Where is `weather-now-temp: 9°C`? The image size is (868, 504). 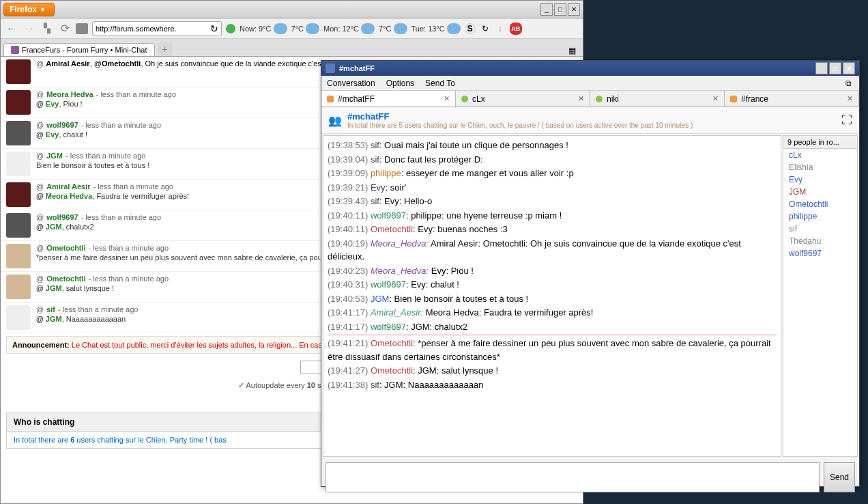 weather-now-temp: 9°C is located at coordinates (265, 29).